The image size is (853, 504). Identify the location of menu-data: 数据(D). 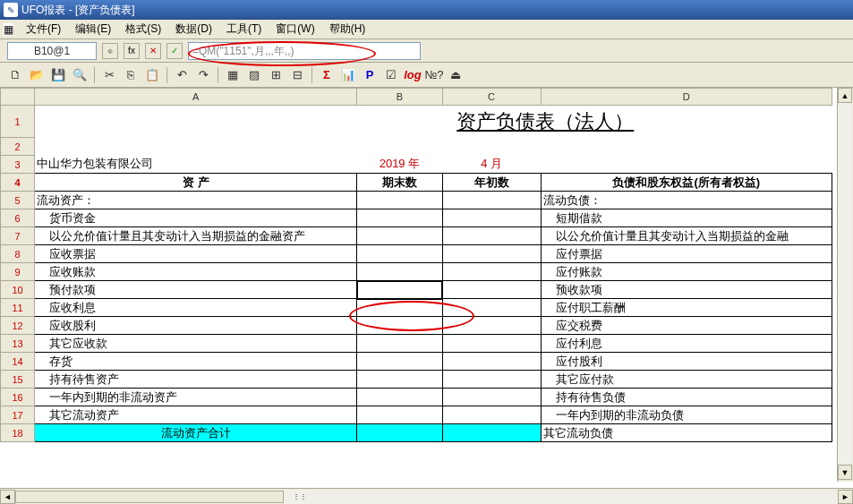
(193, 29).